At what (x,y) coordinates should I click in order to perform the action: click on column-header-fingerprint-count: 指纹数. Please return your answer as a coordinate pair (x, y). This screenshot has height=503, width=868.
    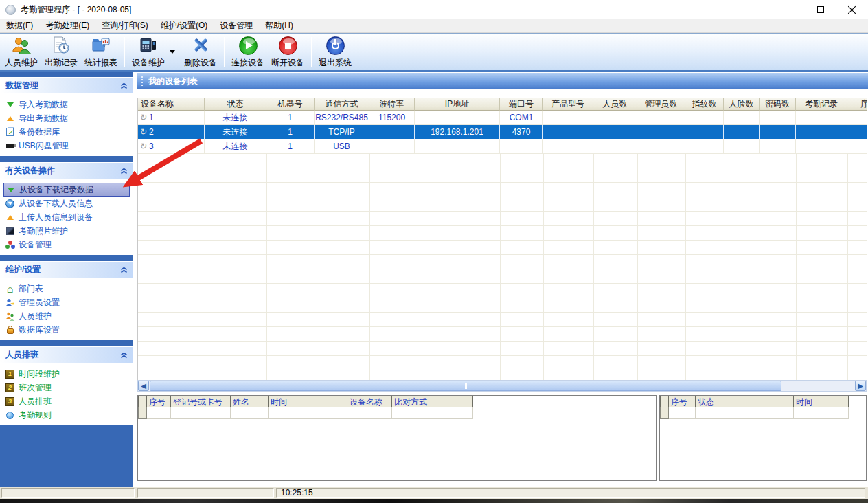
    Looking at the image, I should click on (705, 104).